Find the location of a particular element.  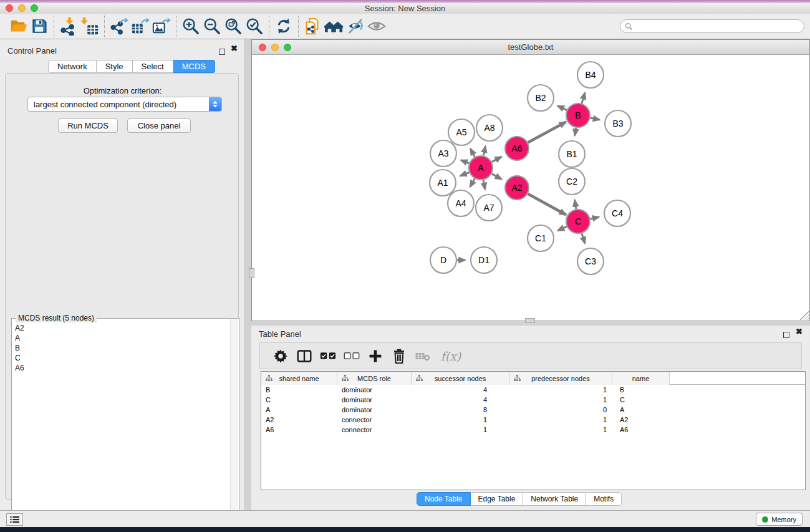

graph-node-B3: B3 is located at coordinates (618, 123).